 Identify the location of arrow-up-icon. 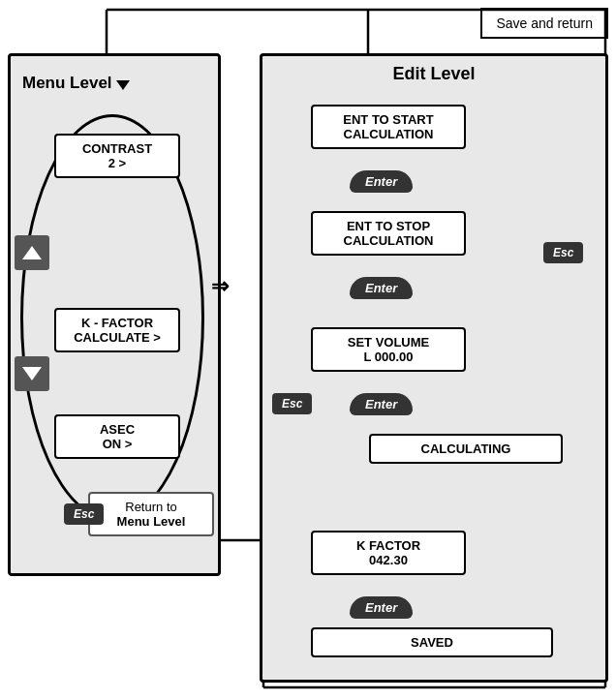
(32, 253).